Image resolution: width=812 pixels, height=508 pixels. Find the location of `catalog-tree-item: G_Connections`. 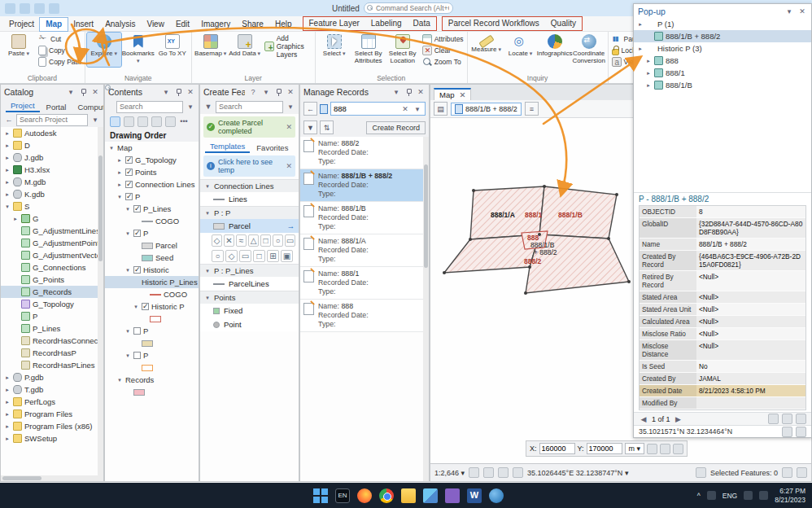

catalog-tree-item: G_Connections is located at coordinates (52, 267).